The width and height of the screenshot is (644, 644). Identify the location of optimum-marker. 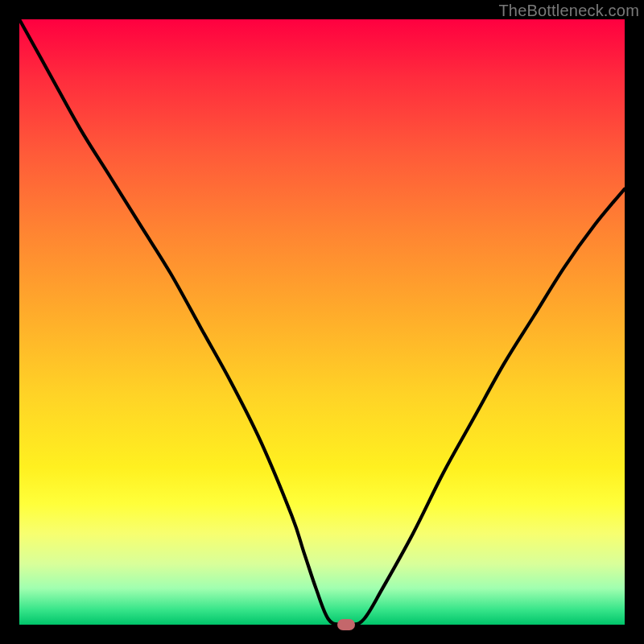
(346, 625).